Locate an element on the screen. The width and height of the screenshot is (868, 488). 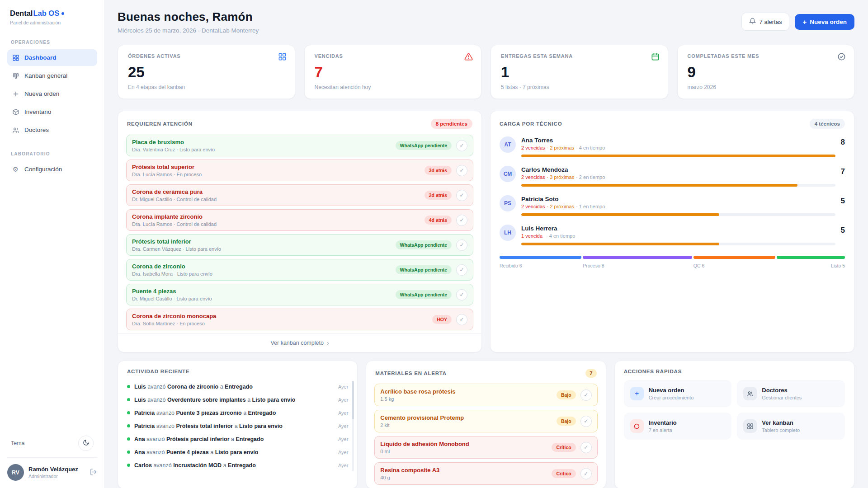
order-meta: Dr. Miguel Castillo · Listo para envío is located at coordinates (261, 299).